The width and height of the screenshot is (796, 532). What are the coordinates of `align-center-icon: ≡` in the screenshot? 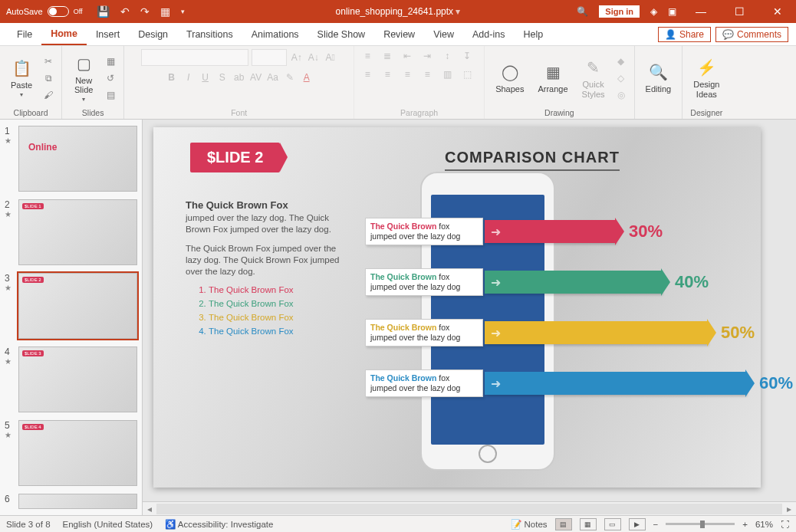 It's located at (387, 74).